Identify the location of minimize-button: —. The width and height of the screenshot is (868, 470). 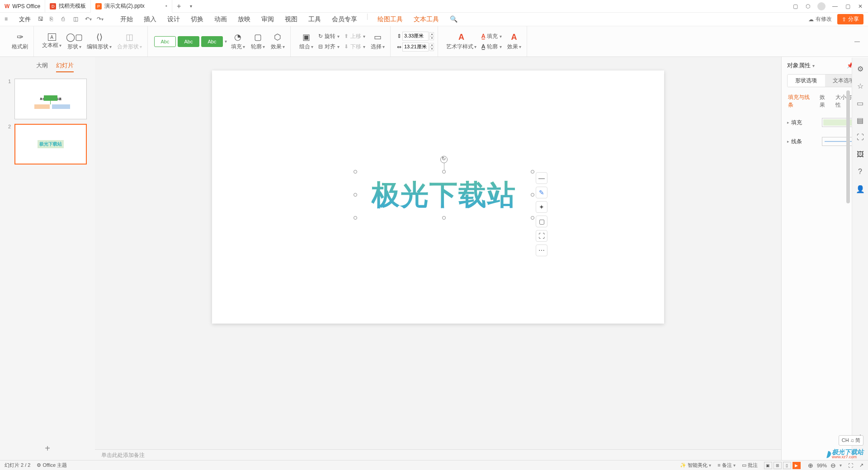
(835, 6).